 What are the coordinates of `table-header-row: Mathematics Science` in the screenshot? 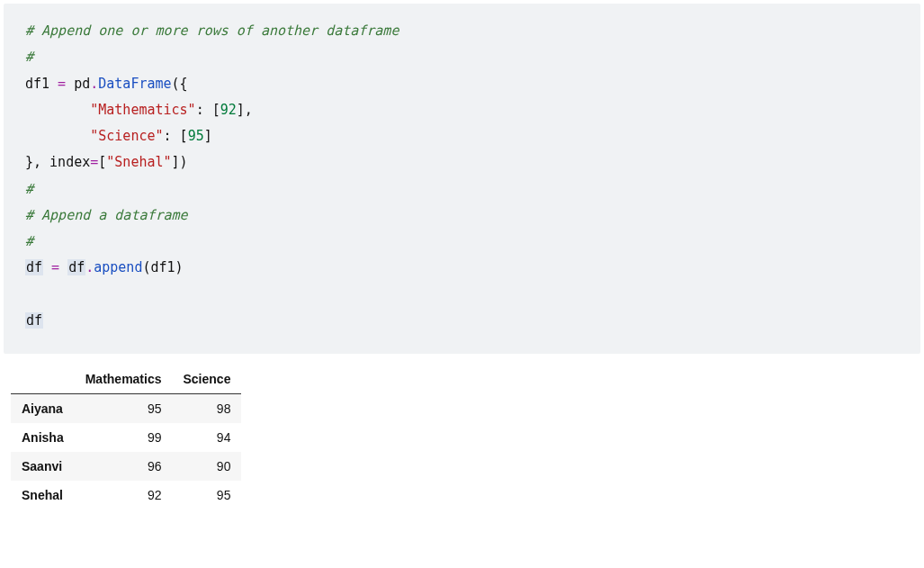 It's located at (126, 380).